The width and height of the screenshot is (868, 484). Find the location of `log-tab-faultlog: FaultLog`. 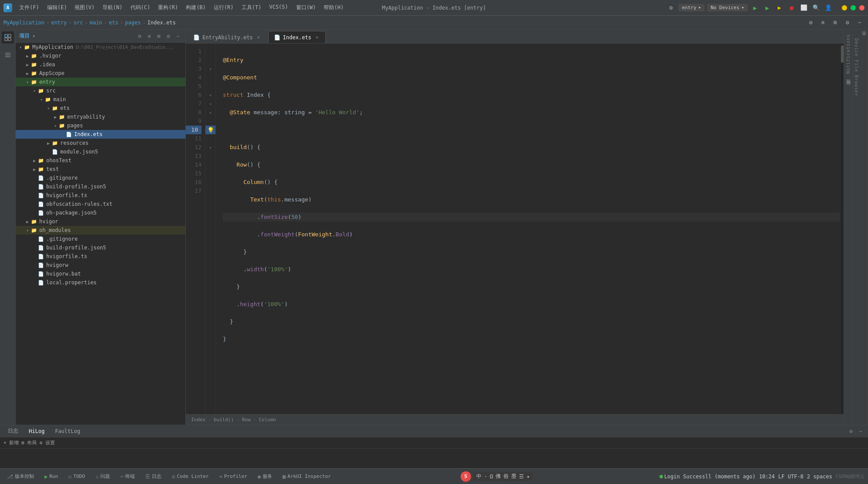

log-tab-faultlog: FaultLog is located at coordinates (68, 431).